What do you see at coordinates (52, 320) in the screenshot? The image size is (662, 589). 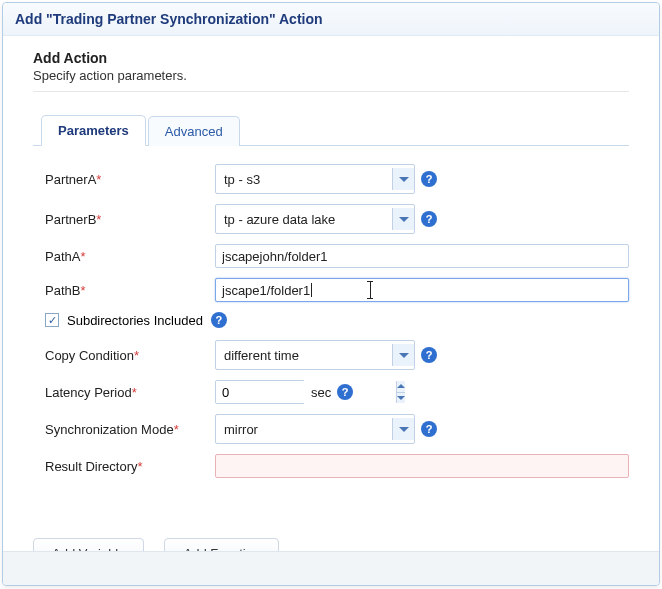 I see `subdirs-checkbox: ✓` at bounding box center [52, 320].